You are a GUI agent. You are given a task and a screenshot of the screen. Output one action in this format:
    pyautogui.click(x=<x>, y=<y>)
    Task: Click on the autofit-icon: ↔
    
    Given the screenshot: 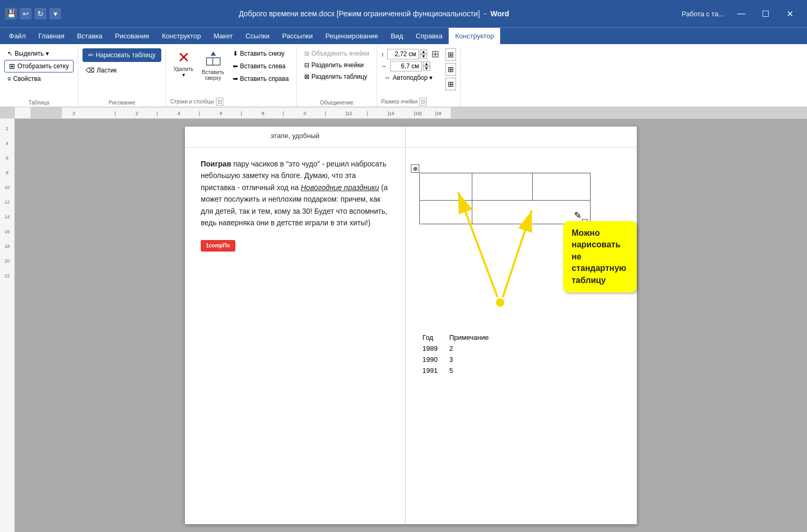 What is the action you would take?
    pyautogui.click(x=388, y=78)
    